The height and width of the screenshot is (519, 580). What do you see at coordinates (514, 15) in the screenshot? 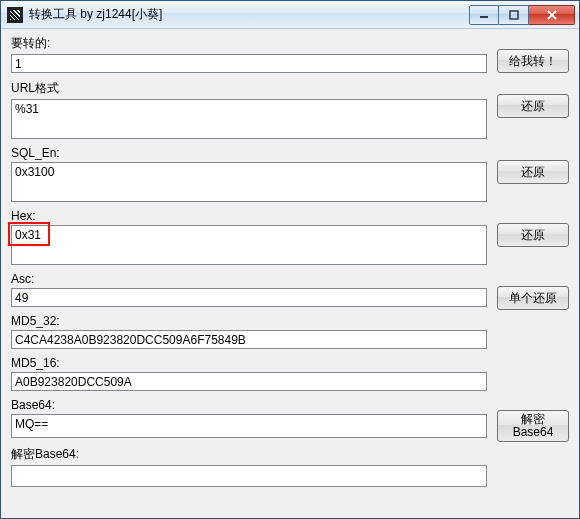
I see `maximize-button` at bounding box center [514, 15].